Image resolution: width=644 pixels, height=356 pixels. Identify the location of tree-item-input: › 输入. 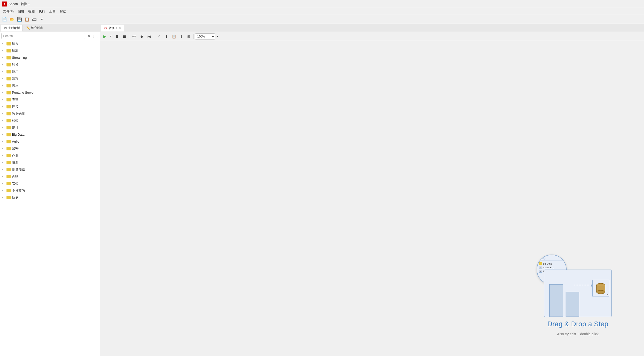
(50, 44).